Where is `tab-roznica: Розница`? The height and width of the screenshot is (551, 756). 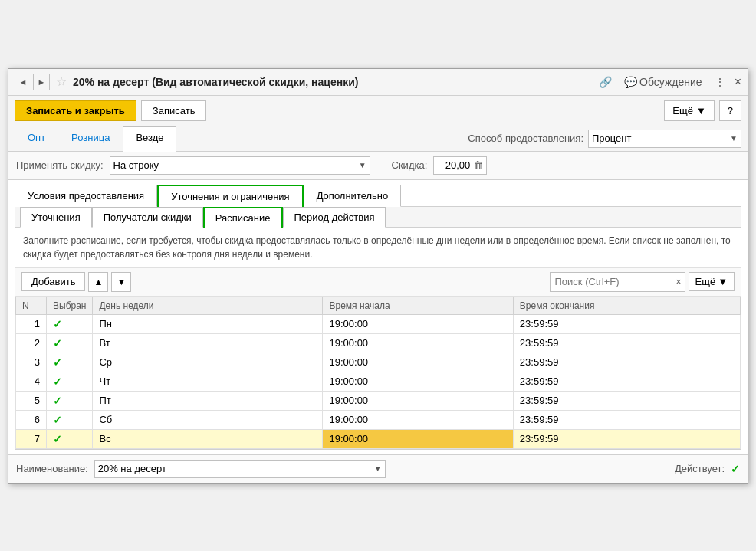
tab-roznica: Розница is located at coordinates (90, 139).